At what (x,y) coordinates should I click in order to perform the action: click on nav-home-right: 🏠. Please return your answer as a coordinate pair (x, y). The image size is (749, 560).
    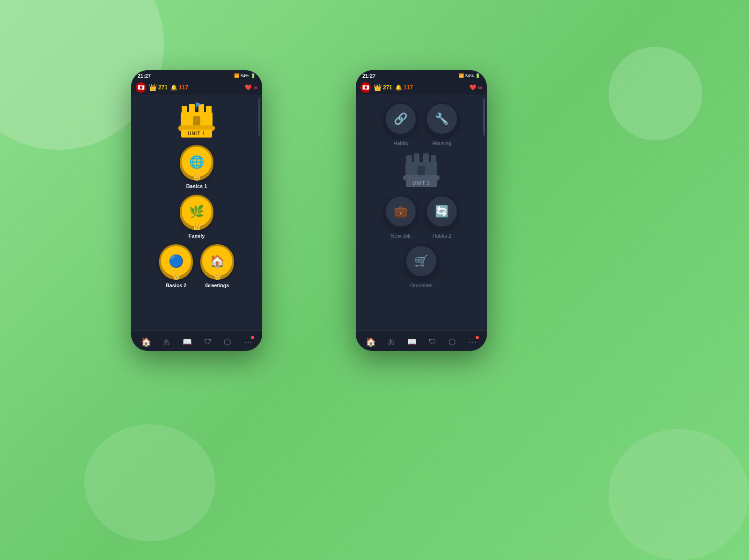
    Looking at the image, I should click on (371, 342).